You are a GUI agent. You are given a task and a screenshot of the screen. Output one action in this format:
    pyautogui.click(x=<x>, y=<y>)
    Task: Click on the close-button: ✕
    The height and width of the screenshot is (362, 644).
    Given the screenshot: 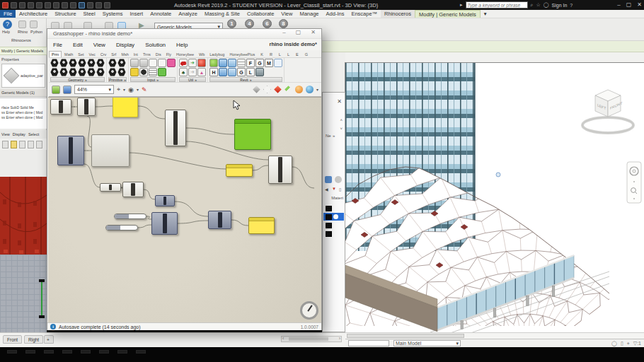 What is the action you would take?
    pyautogui.click(x=313, y=33)
    